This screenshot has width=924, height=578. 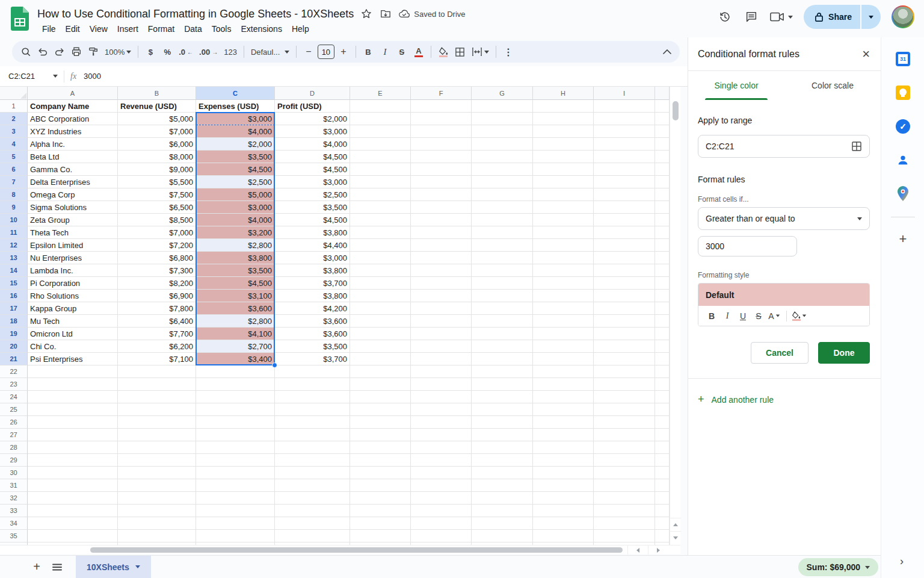 I want to click on cell-I15, so click(x=624, y=283).